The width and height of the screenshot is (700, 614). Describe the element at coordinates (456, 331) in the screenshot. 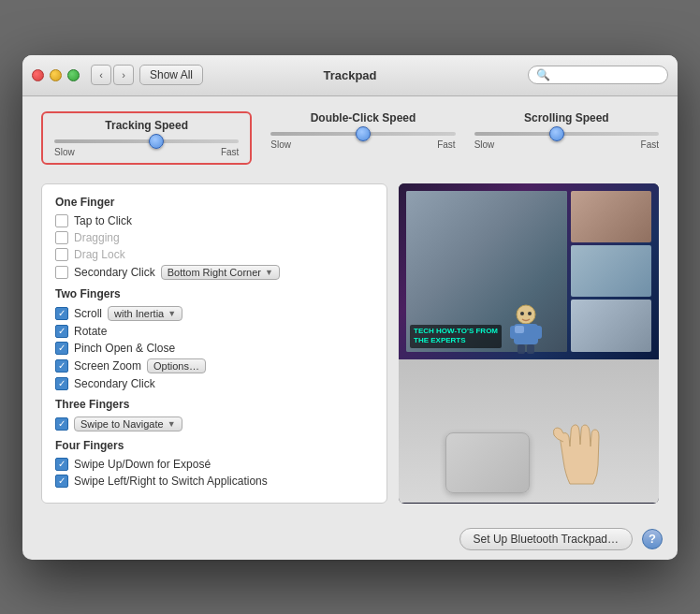

I see `overlay-line1: TECH HOW-TO'S FROM` at that location.